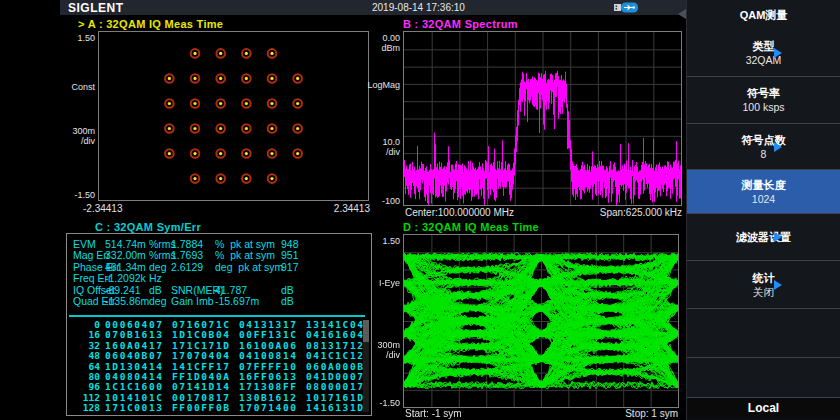  Describe the element at coordinates (202, 334) in the screenshot. I see `hex-word: 1D1C0B04` at that location.